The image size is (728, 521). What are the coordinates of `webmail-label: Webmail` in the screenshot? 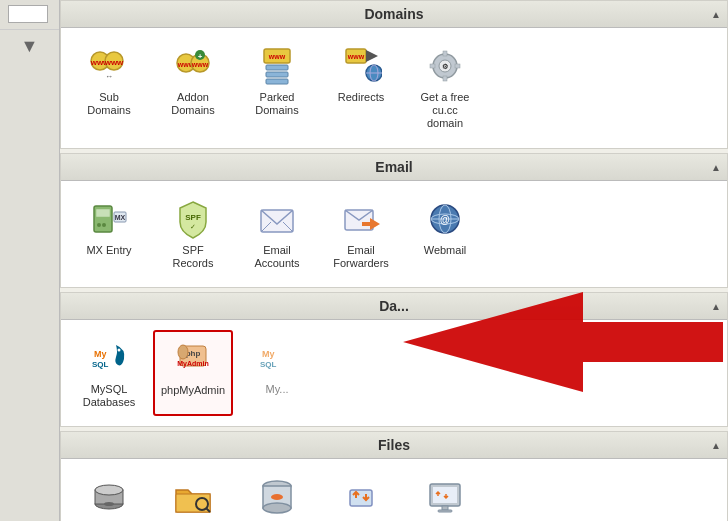 It's located at (446, 250).